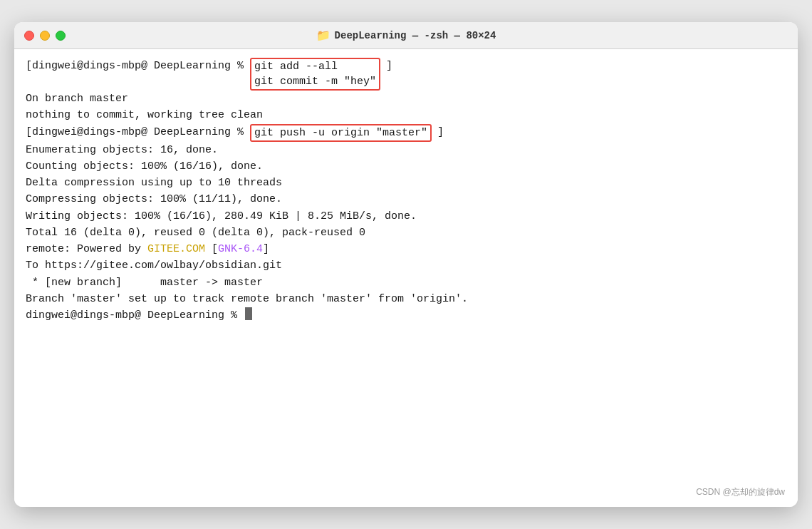 The image size is (812, 529). I want to click on final-prompt: dingwei@dings-mbp@ DeepLearning %, so click(135, 315).